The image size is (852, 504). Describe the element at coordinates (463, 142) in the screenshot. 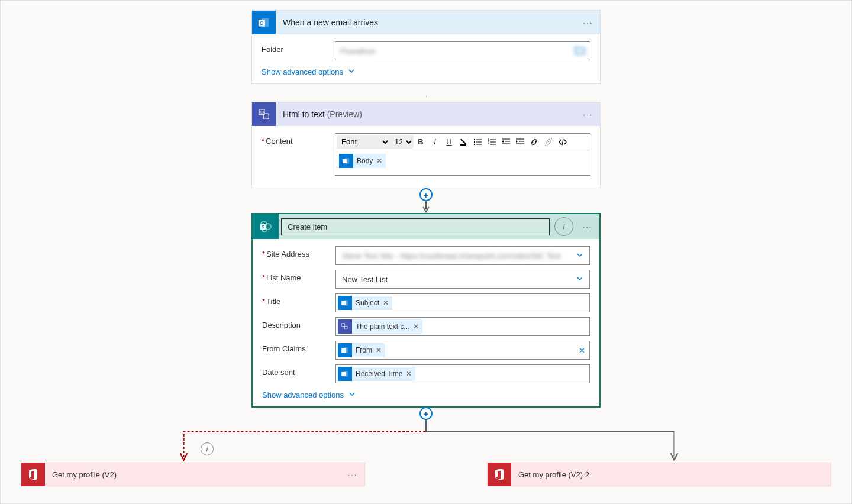

I see `font-color-button` at that location.